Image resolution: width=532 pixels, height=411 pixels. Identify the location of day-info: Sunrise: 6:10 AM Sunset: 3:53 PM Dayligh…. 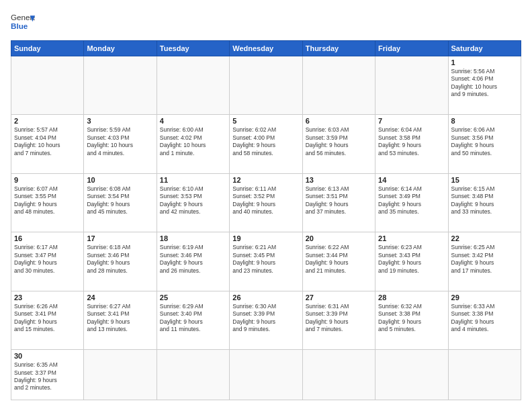
(193, 201).